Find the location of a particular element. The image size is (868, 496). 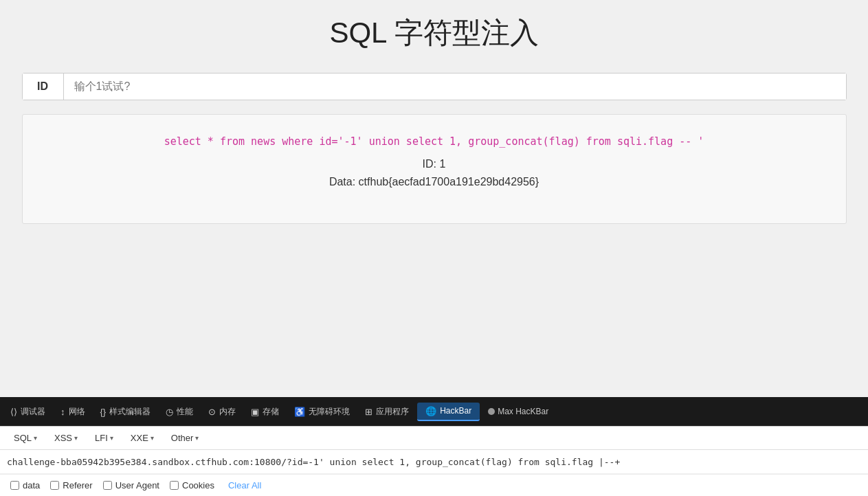

memory-icon: ⊙ is located at coordinates (212, 412).